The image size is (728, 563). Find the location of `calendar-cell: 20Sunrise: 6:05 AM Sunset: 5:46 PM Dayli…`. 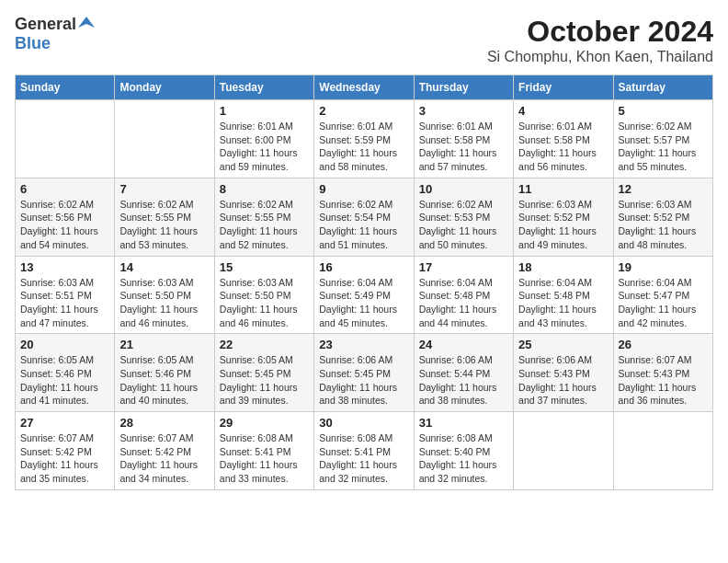

calendar-cell: 20Sunrise: 6:05 AM Sunset: 5:46 PM Dayli… is located at coordinates (65, 373).